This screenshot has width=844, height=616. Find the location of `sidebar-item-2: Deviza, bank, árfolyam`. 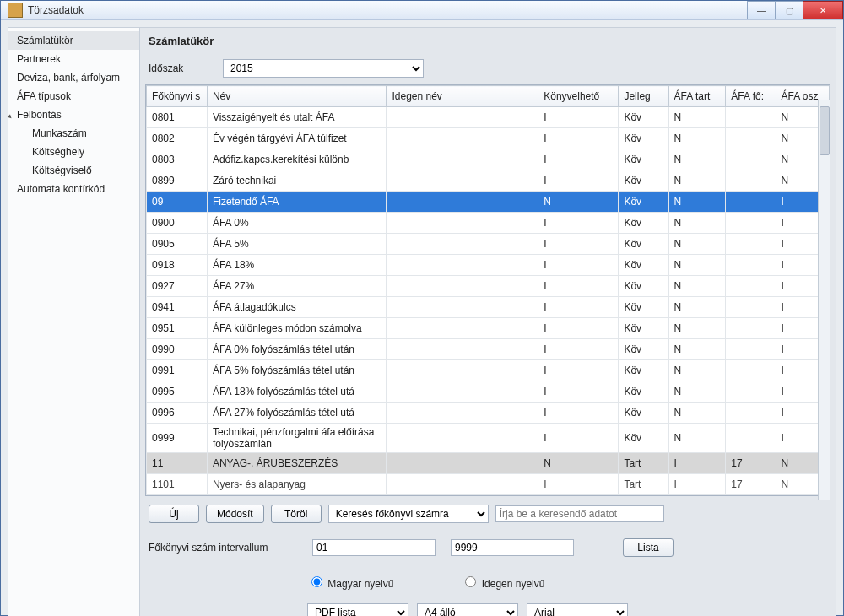

sidebar-item-2: Deviza, bank, árfolyam is located at coordinates (74, 78).